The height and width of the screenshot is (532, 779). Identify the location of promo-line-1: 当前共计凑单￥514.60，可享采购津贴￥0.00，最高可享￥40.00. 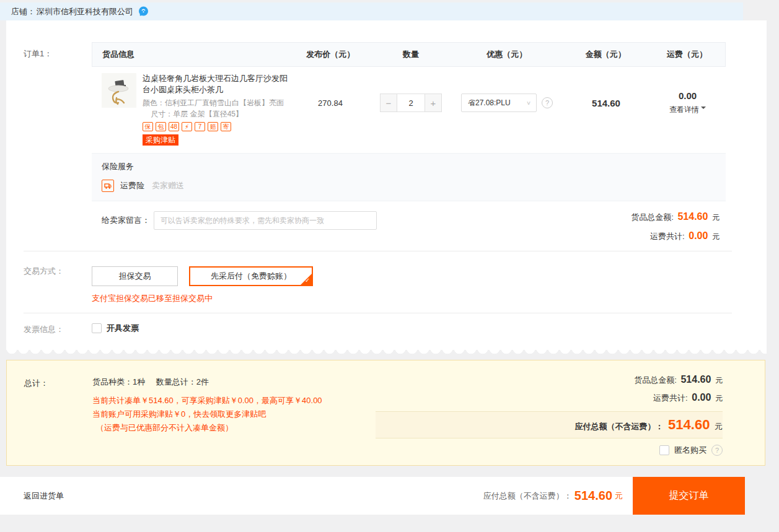
(207, 401).